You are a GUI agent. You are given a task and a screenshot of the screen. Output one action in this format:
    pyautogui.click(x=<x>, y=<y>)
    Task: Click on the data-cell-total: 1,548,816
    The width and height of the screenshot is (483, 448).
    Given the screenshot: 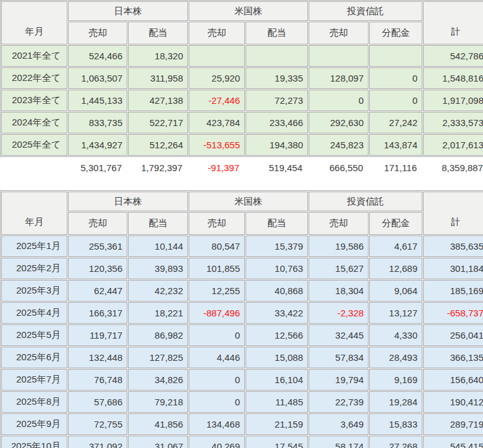 What is the action you would take?
    pyautogui.click(x=453, y=78)
    